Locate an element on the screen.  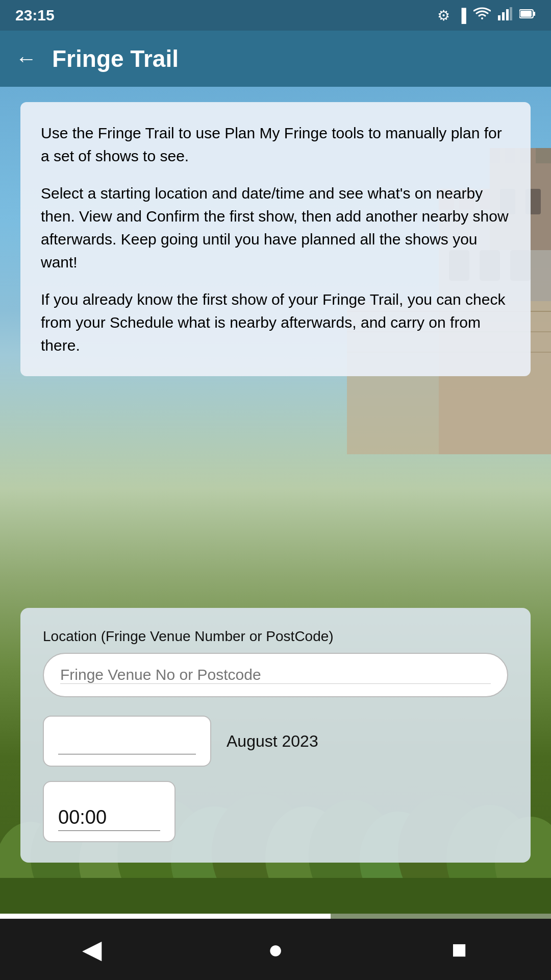
navigation-bar: ◀ ● ■ is located at coordinates (276, 949).